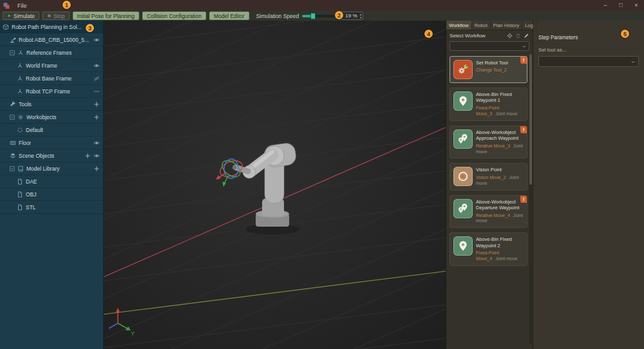 This screenshot has width=644, height=349. Describe the element at coordinates (52, 194) in the screenshot. I see `sidebar-item-obj: OBJ` at that location.